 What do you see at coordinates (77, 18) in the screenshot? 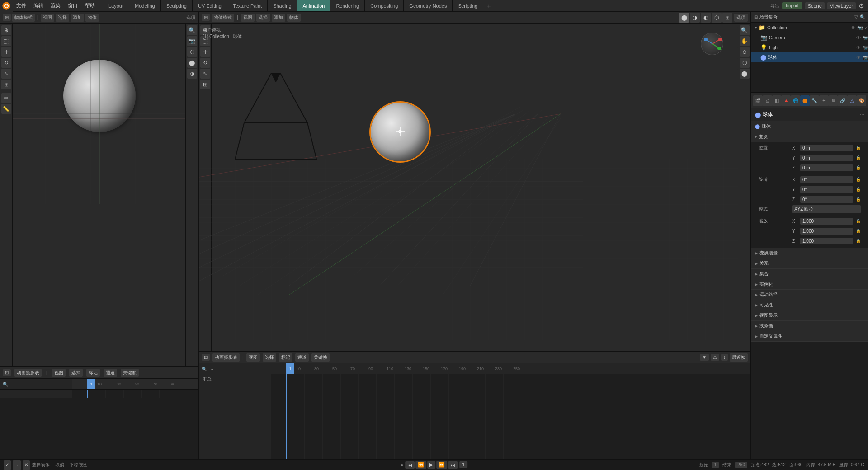
I see `left-add-btn: 添加` at bounding box center [77, 18].